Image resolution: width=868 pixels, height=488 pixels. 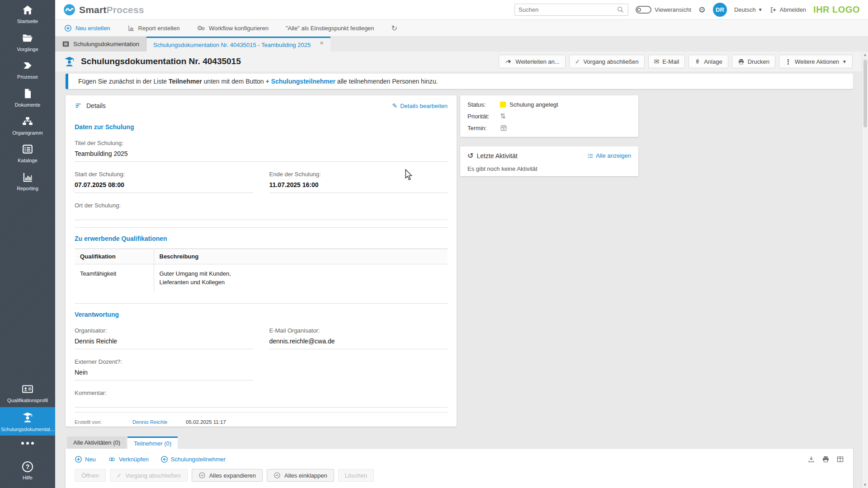 I want to click on qual-name-cell: Teamfähigkeit, so click(x=114, y=278).